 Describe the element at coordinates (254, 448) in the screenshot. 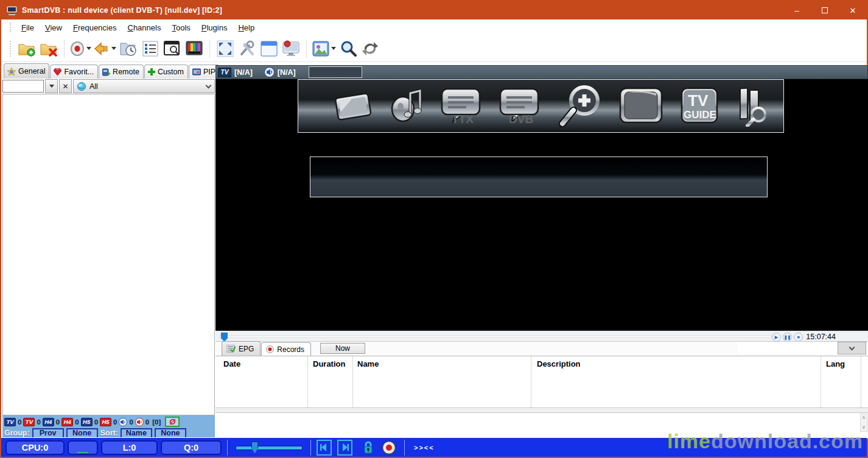

I see `volume-thumb` at that location.